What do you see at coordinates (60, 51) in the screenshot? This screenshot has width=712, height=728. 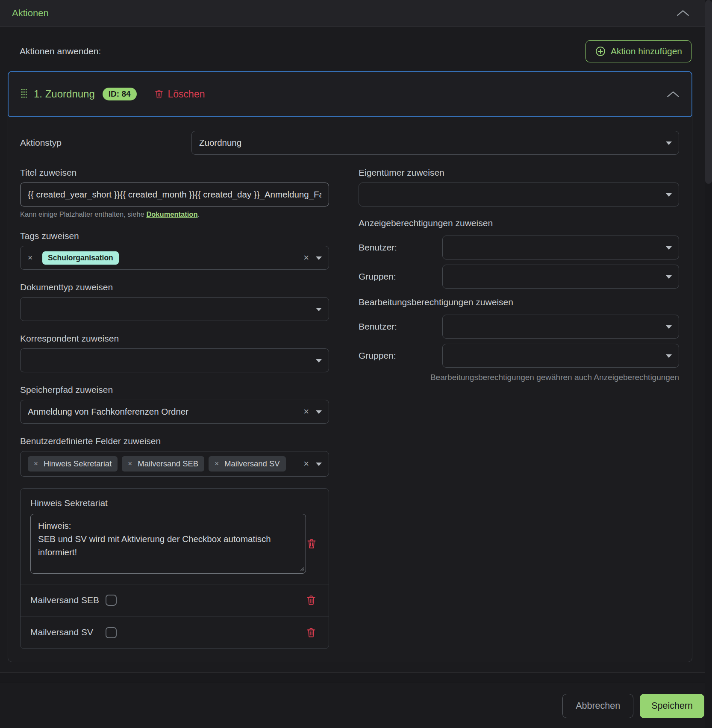 I see `apply-actions-label: Aktionen anwenden:` at bounding box center [60, 51].